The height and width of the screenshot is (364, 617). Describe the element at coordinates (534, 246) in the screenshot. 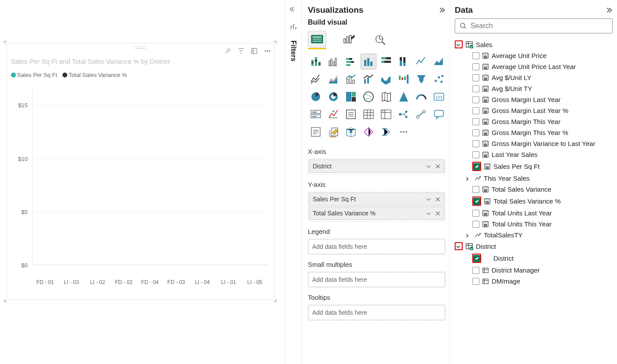

I see `table-district: District` at that location.